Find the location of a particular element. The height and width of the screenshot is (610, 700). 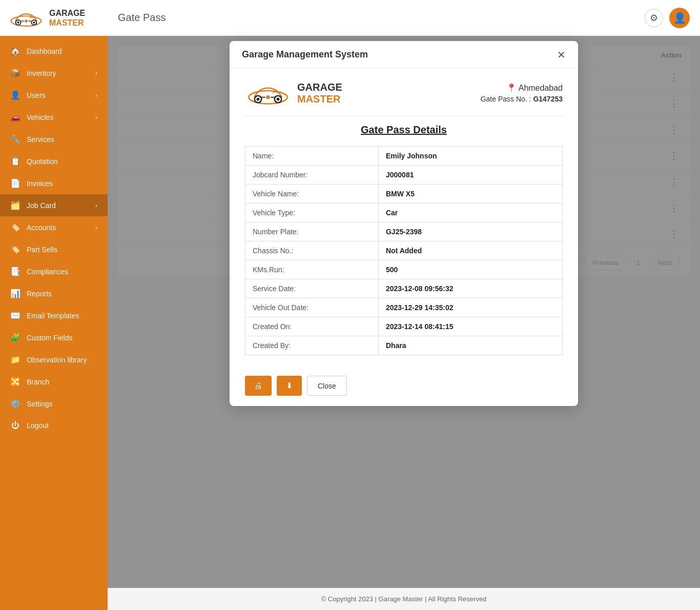

field-label: Chassis No.: is located at coordinates (312, 251).